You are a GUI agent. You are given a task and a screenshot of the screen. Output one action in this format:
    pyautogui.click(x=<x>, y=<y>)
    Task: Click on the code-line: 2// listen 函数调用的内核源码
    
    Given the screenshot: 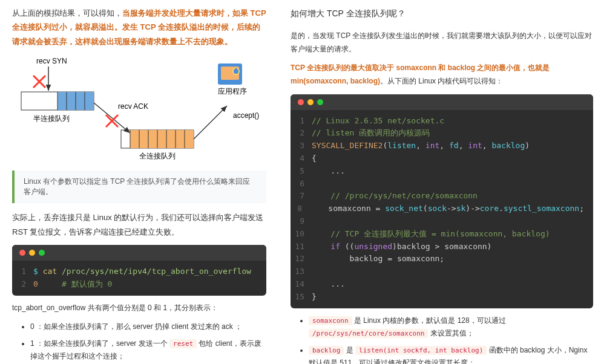 What is the action you would take?
    pyautogui.click(x=442, y=133)
    